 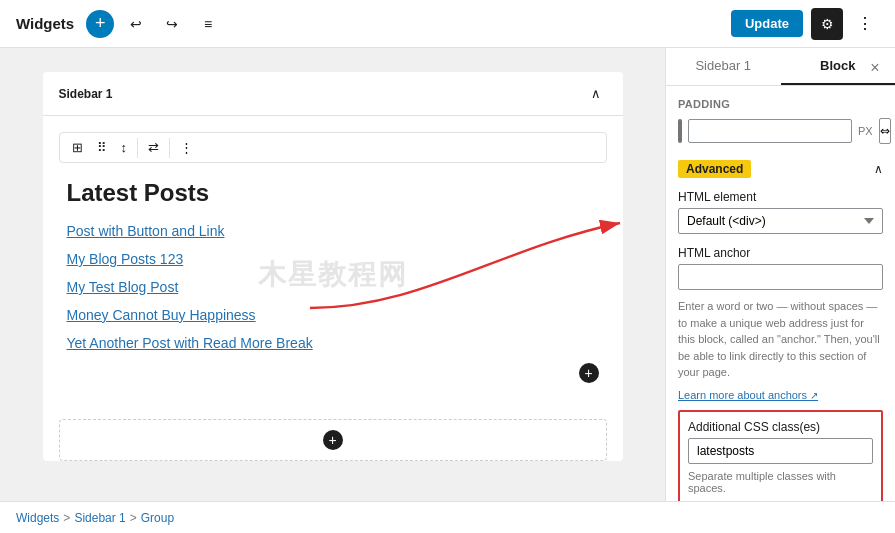 I want to click on list-view-button: ≡, so click(x=208, y=24).